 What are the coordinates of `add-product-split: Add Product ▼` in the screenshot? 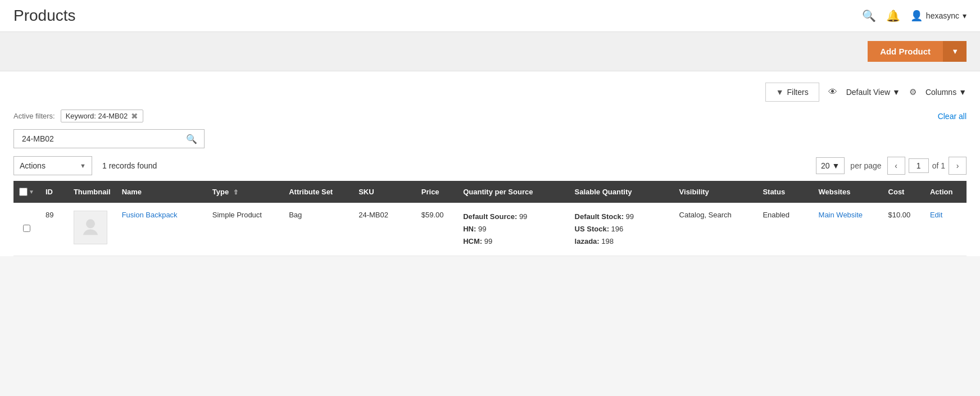 It's located at (917, 52).